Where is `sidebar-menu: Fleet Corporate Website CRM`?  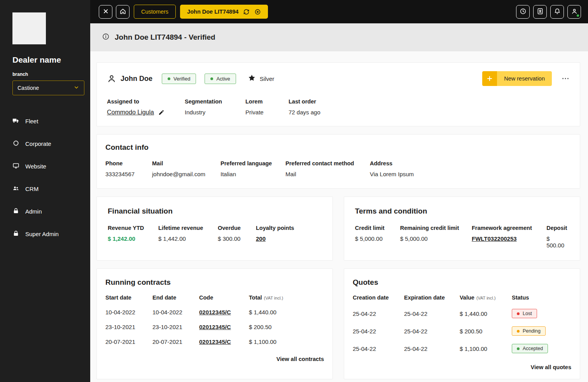
sidebar-menu: Fleet Corporate Website CRM is located at coordinates (48, 177).